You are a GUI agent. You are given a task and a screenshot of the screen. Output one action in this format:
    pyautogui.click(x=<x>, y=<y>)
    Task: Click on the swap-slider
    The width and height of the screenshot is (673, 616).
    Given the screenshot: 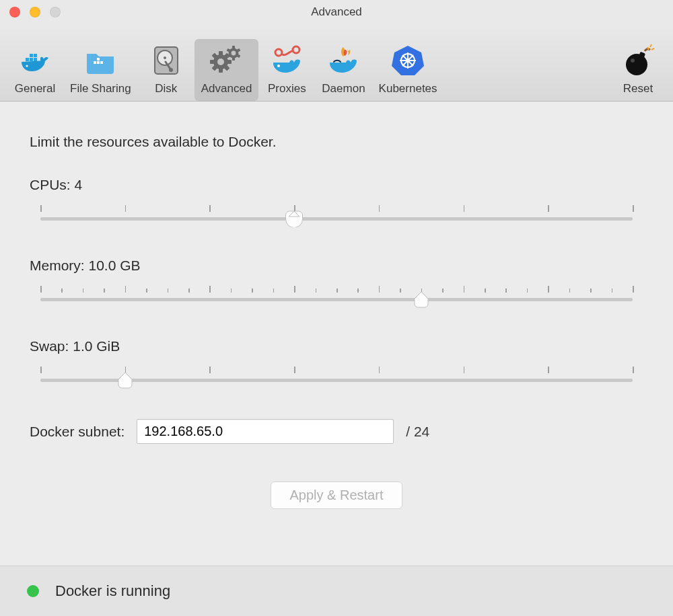 What is the action you would take?
    pyautogui.click(x=336, y=377)
    